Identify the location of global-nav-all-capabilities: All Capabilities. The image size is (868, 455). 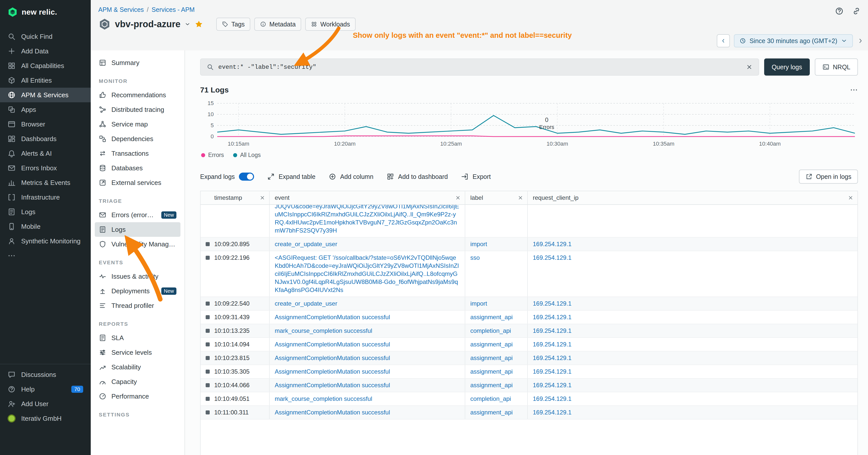
(45, 66).